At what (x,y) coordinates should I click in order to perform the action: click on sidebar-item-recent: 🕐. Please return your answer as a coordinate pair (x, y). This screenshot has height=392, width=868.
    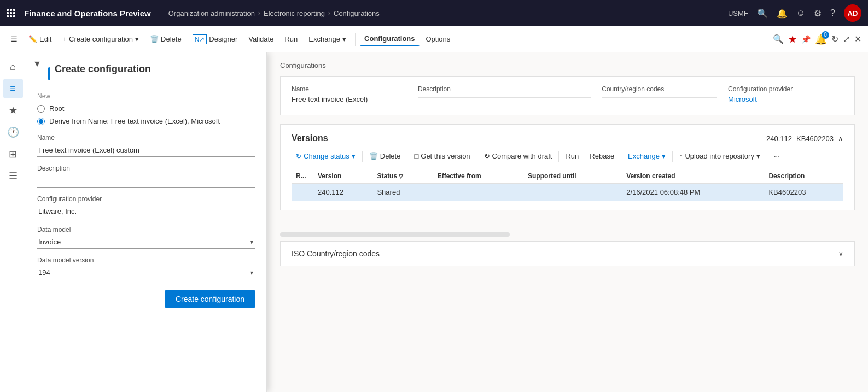
    Looking at the image, I should click on (13, 132).